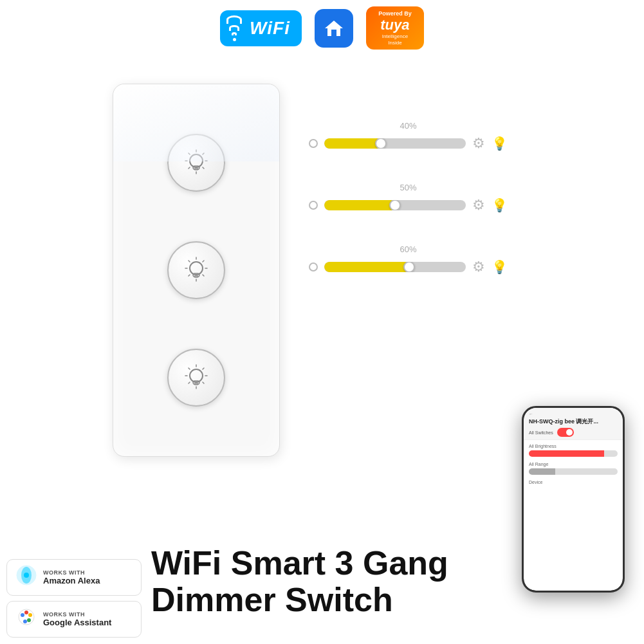 The image size is (644, 644). I want to click on phone-screen: ← NH-SWQ-zig bee 调光开... All Switches All…, so click(573, 499).